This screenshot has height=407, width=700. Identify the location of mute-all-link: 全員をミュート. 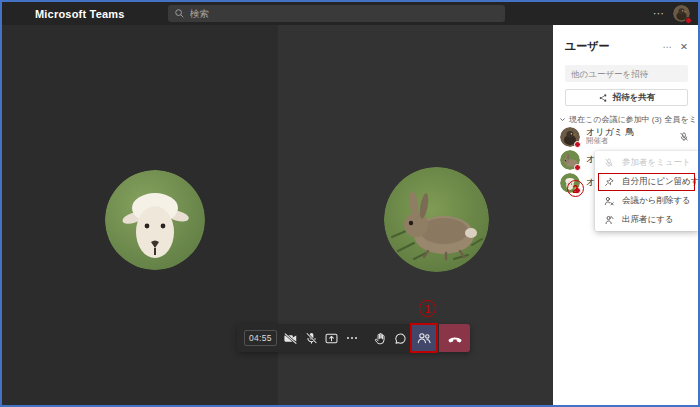
(682, 120).